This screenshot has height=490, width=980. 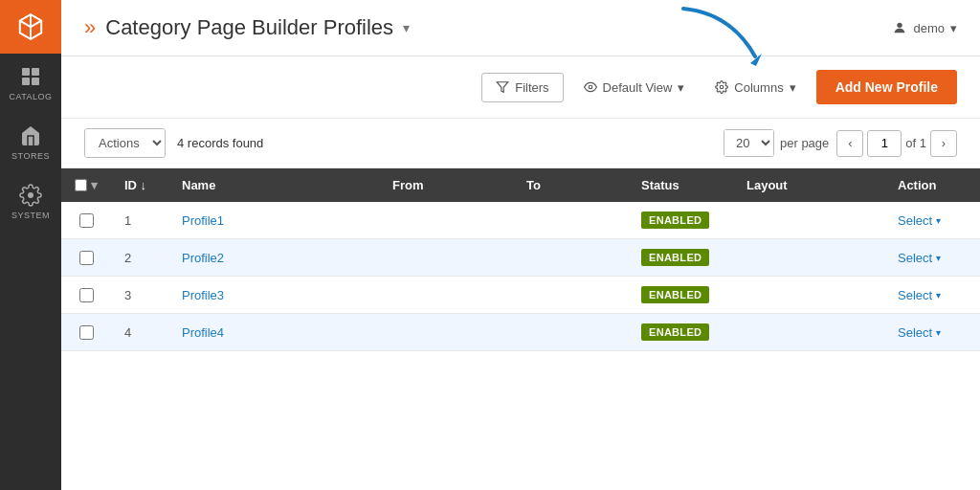 What do you see at coordinates (31, 97) in the screenshot?
I see `sidebar-item-catalog-label: CATALOG` at bounding box center [31, 97].